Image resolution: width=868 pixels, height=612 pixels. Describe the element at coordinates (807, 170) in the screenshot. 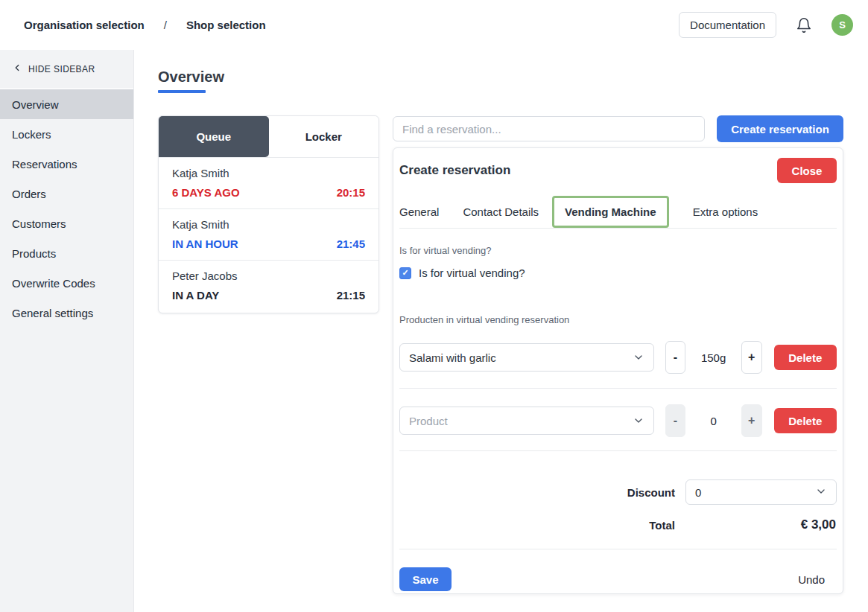

I see `close-button: Close` at that location.